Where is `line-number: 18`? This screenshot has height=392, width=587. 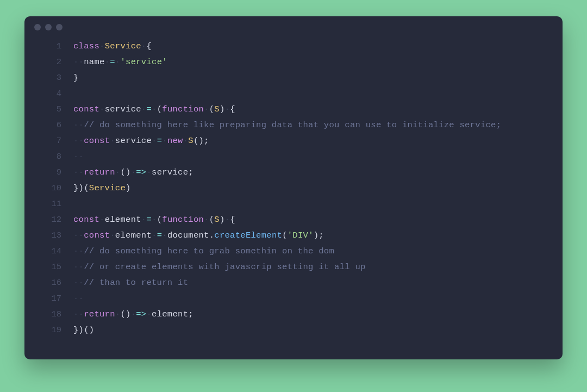
line-number: 18 is located at coordinates (49, 314).